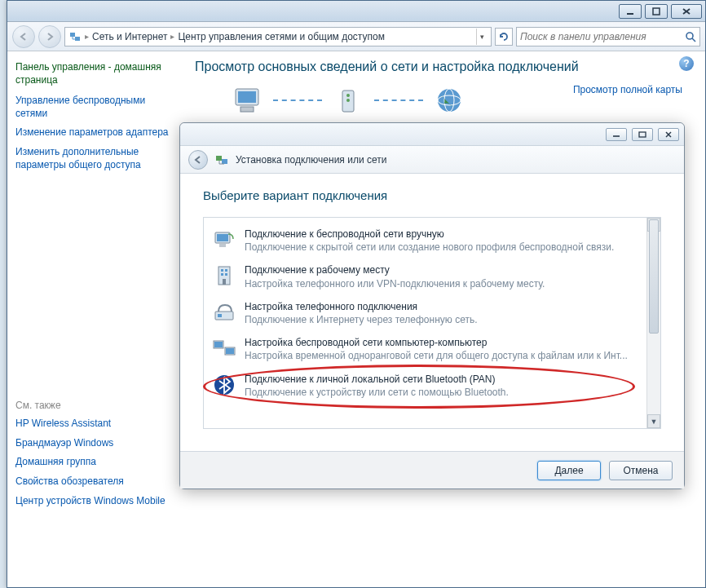  Describe the element at coordinates (686, 64) in the screenshot. I see `help-icon: ?` at that location.